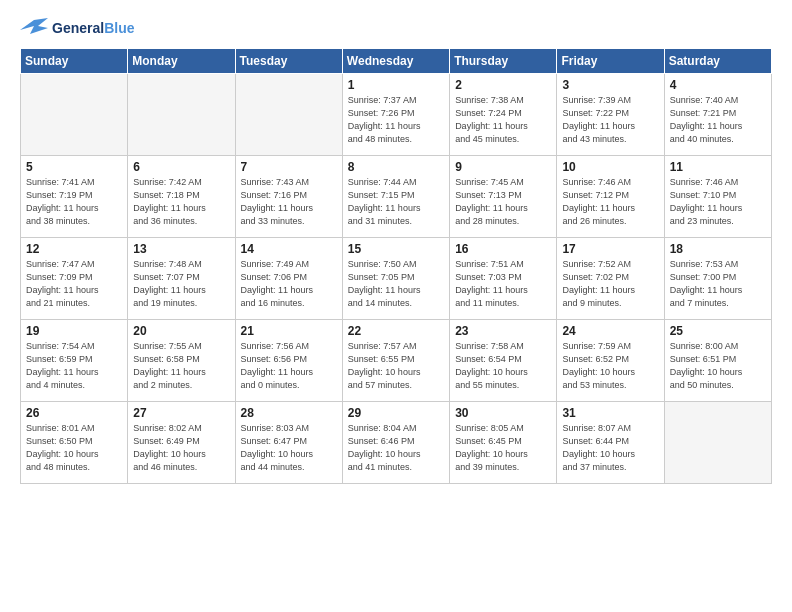  I want to click on day-number: 24, so click(610, 331).